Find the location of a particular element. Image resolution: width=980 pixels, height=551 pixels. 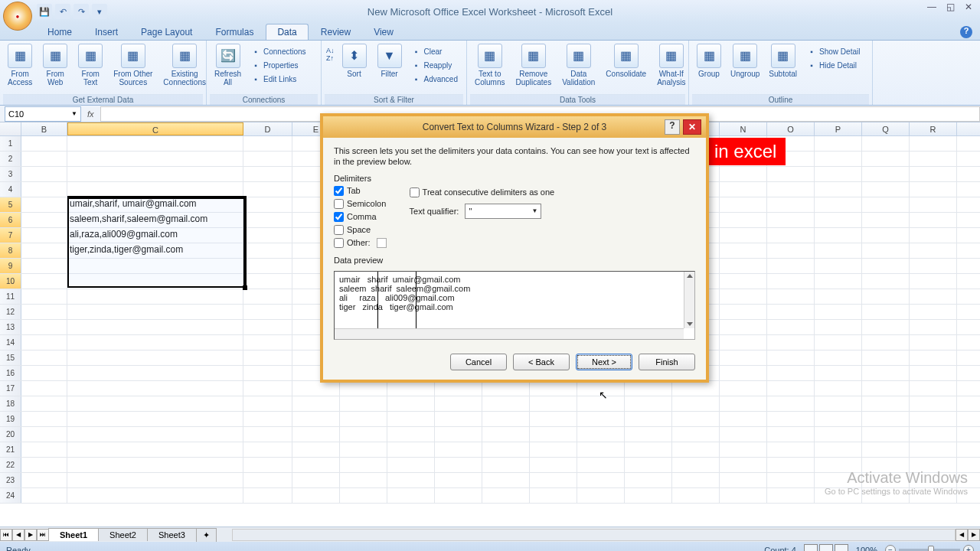

sort-button: ⬍Sort is located at coordinates (354, 61).